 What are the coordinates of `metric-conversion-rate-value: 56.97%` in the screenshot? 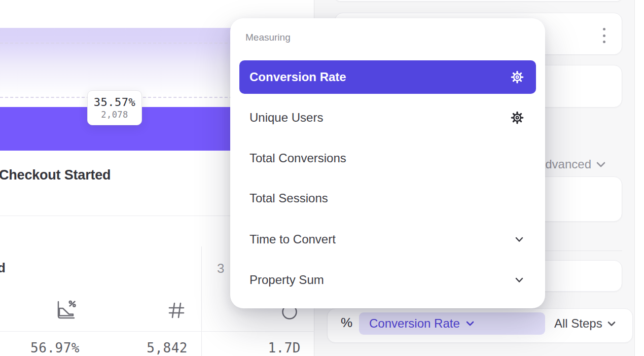 It's located at (47, 348).